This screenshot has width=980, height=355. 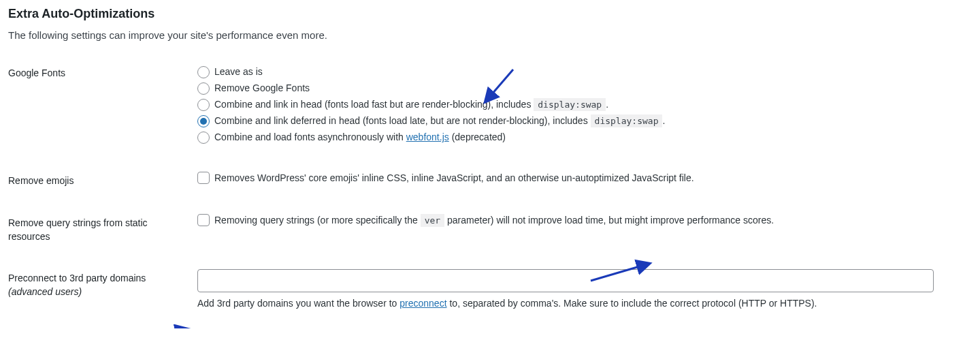 I want to click on preconnect-helper-a: Add 3rd party domains you want the brows…, so click(x=298, y=303).